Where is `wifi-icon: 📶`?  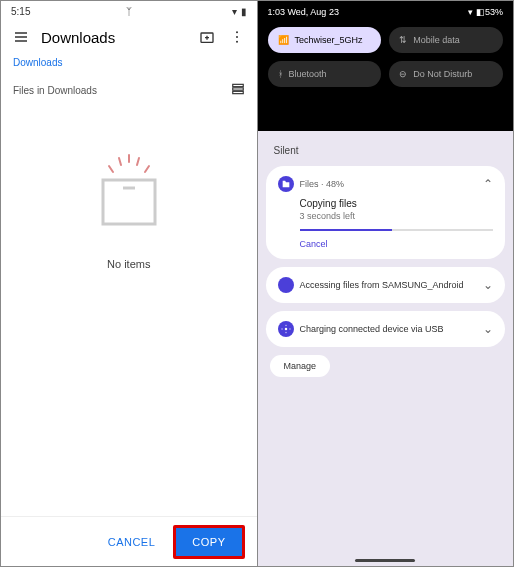
wifi-icon: 📶 is located at coordinates (284, 40).